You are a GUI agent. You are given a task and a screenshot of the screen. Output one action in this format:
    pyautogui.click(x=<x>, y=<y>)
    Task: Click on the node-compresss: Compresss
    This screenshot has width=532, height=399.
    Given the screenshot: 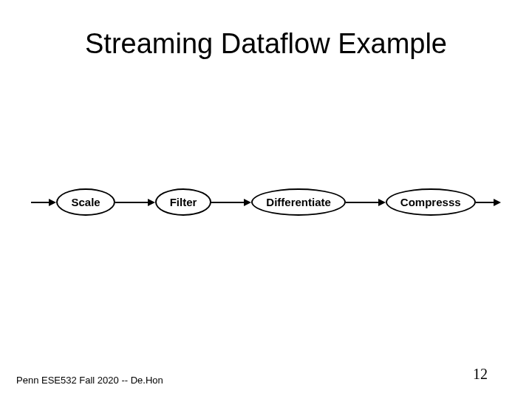 What is the action you would take?
    pyautogui.click(x=431, y=202)
    